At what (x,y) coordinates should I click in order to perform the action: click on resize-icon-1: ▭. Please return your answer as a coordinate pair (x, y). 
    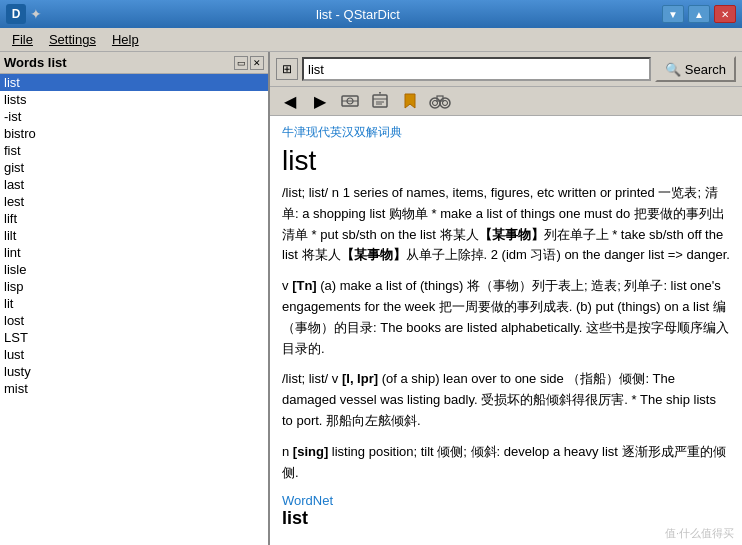
    Looking at the image, I should click on (241, 63).